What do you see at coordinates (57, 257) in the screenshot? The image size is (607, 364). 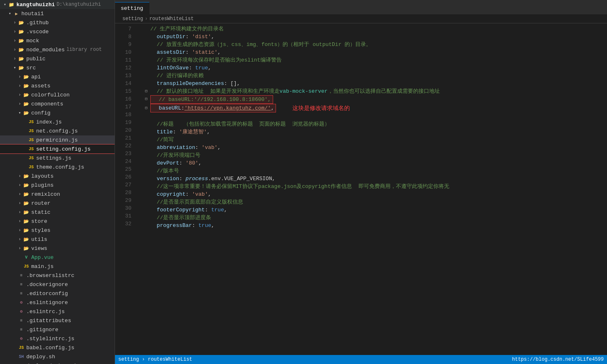 I see `sidebar-item-app-vue: V App.vue` at bounding box center [57, 257].